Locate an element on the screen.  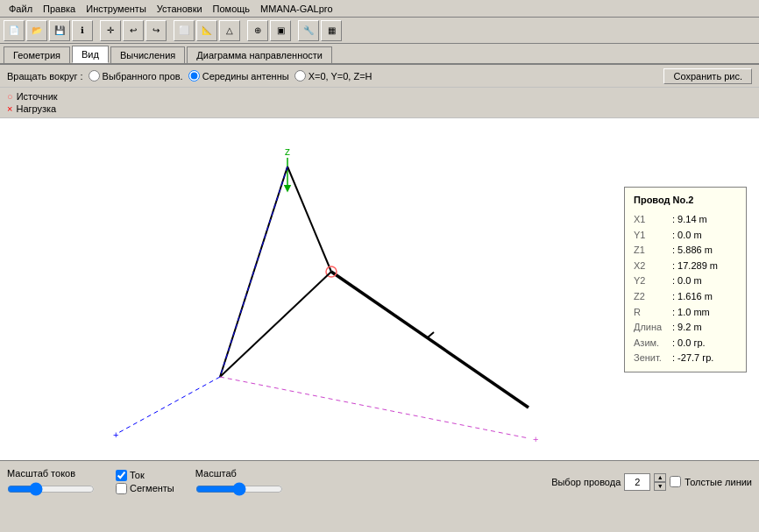
toolbar-rect: ⬜ is located at coordinates (184, 31).